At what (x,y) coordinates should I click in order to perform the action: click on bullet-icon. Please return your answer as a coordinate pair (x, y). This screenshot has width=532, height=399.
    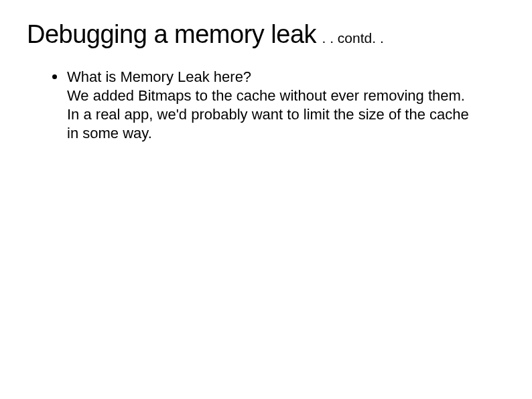
    Looking at the image, I should click on (55, 76).